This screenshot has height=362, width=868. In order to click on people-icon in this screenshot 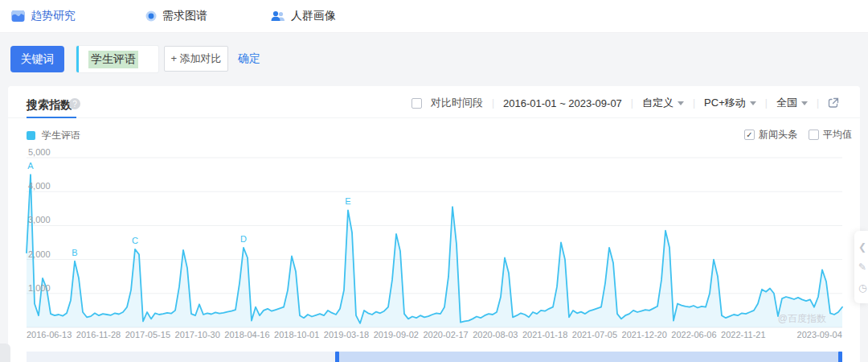, I will do `click(278, 16)`.